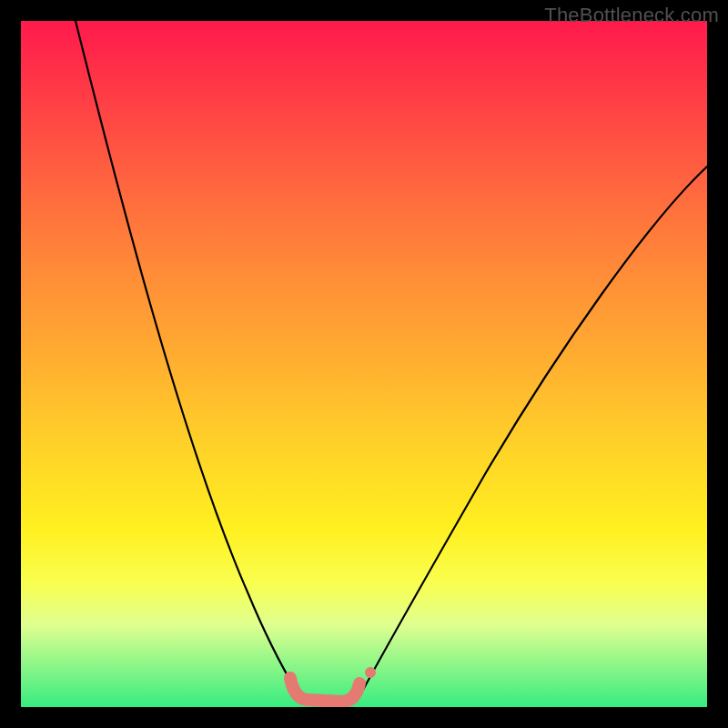 This screenshot has width=728, height=728. Describe the element at coordinates (370, 672) in the screenshot. I see `bottom-marker-dot` at that location.